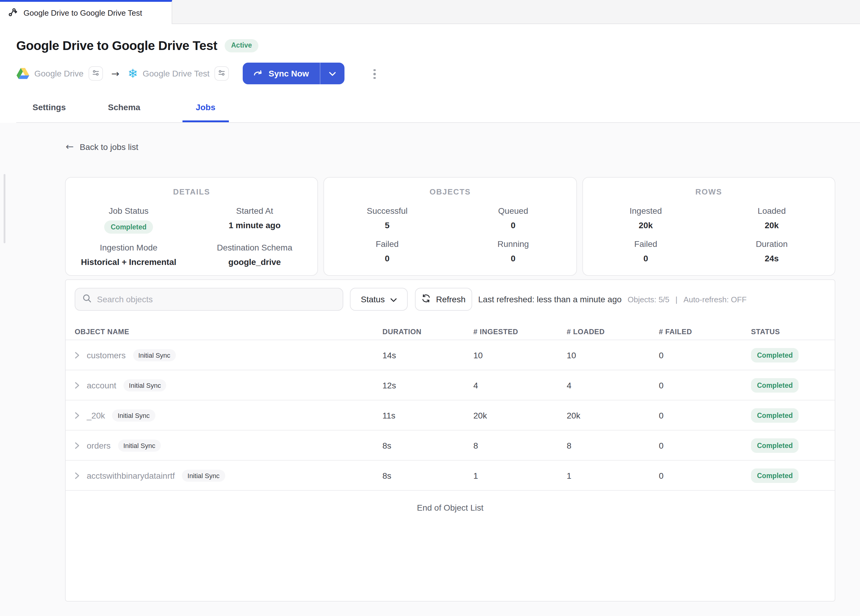 This screenshot has height=616, width=860. Describe the element at coordinates (428, 445) in the screenshot. I see `duration-cell: 8s` at that location.